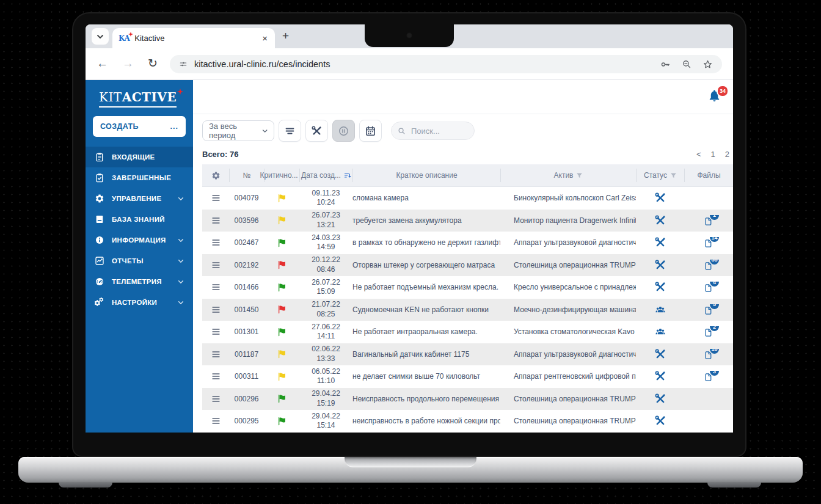 The width and height of the screenshot is (821, 504). Describe the element at coordinates (568, 310) in the screenshot. I see `asset-name: Моечно-дезинфицирующая машина KE...` at that location.